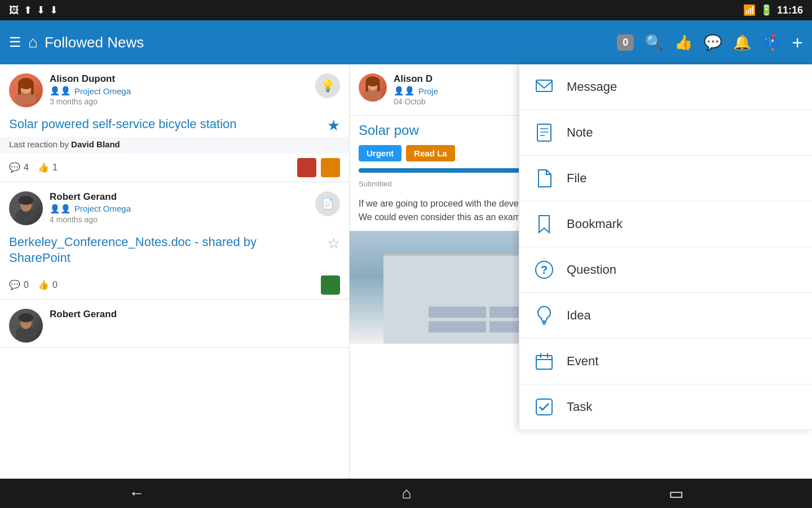  I want to click on right-woman-svg, so click(373, 87).